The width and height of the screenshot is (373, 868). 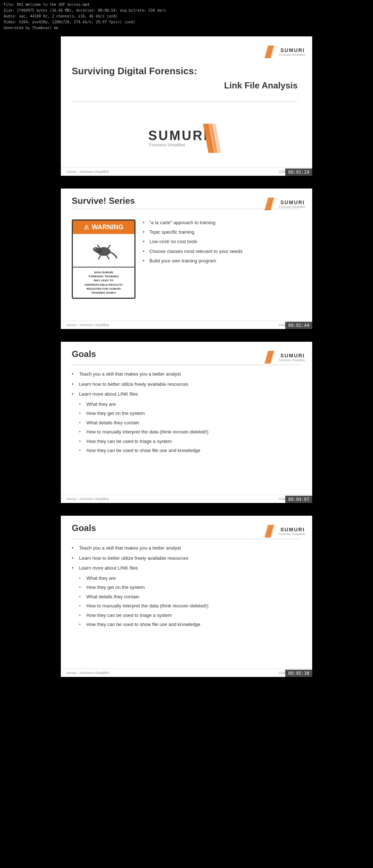 I want to click on slide3-logo-tagline: Forensics Simplified, so click(x=292, y=360).